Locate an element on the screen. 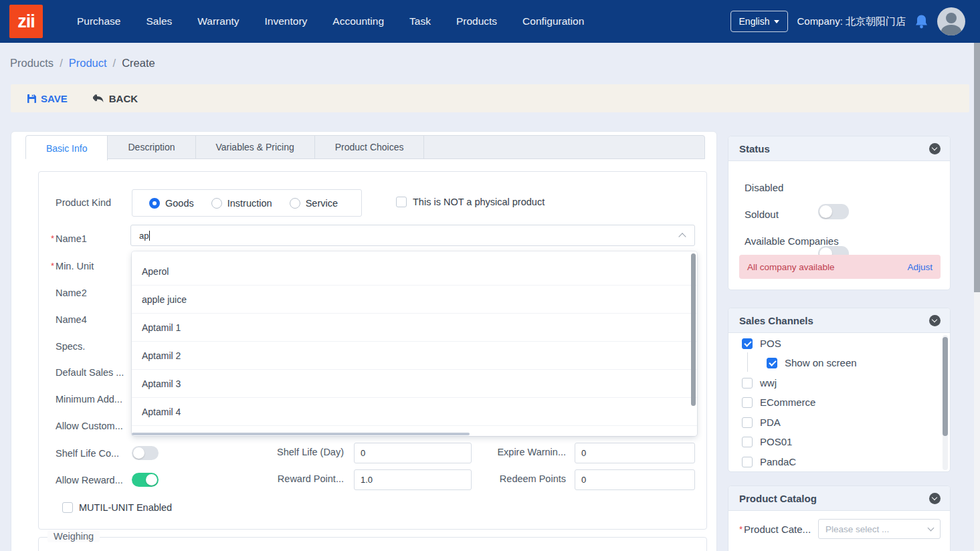 The height and width of the screenshot is (551, 980). channel-pos01: POS01 is located at coordinates (767, 441).